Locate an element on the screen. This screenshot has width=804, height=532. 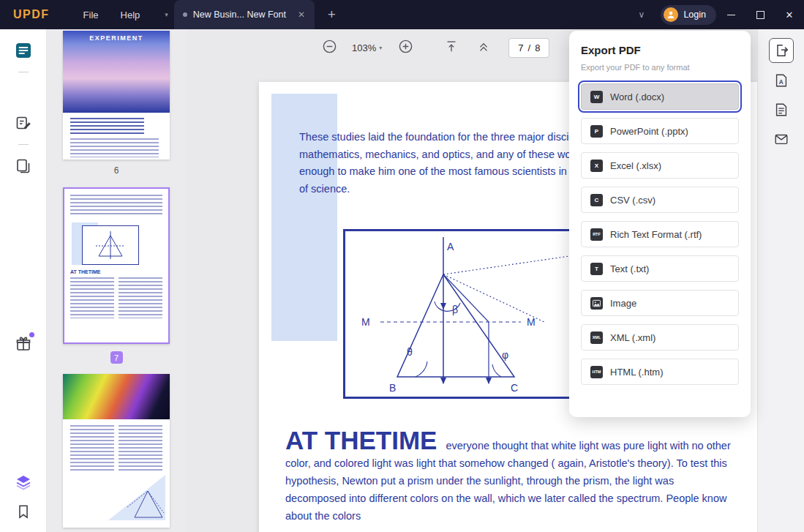
menu-file: File is located at coordinates (91, 15).